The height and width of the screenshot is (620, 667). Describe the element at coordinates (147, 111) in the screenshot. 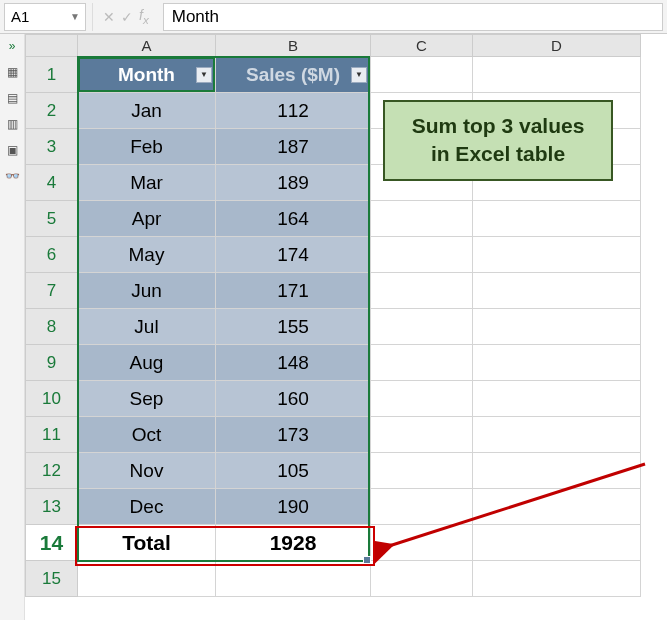

I see `table-cell-month: Jan` at that location.